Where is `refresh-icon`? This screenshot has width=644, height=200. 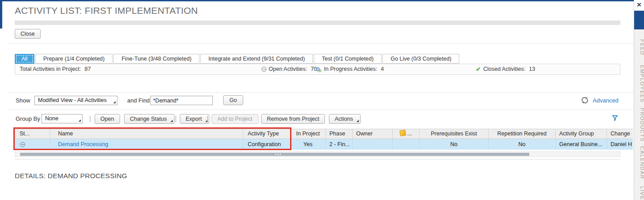 refresh-icon is located at coordinates (585, 101).